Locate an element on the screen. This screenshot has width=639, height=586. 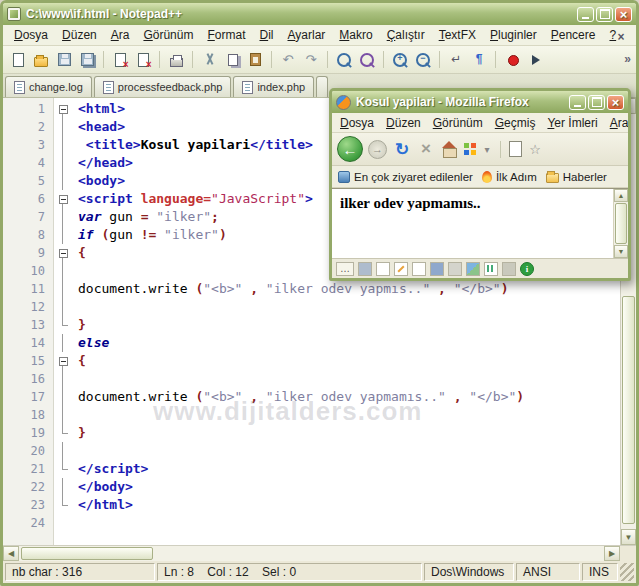
npp-menu--al-t-r: Çalıştır is located at coordinates (406, 35).